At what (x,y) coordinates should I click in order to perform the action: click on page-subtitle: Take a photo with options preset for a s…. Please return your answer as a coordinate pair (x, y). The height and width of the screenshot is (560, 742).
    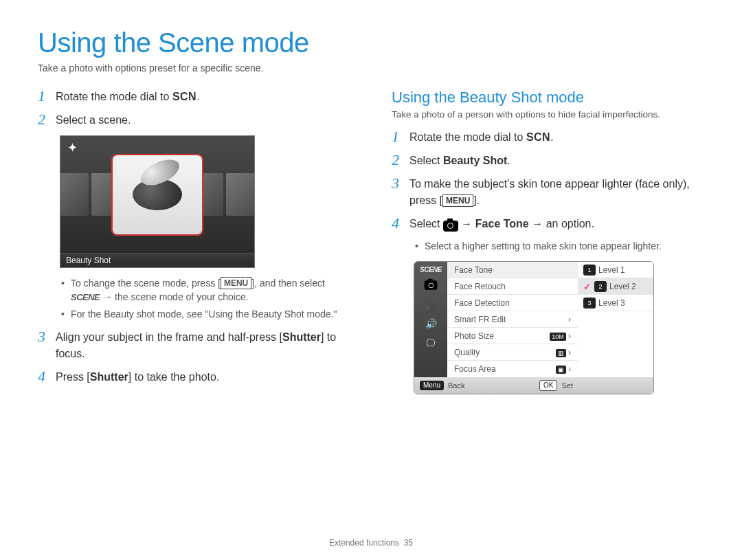
    Looking at the image, I should click on (372, 68).